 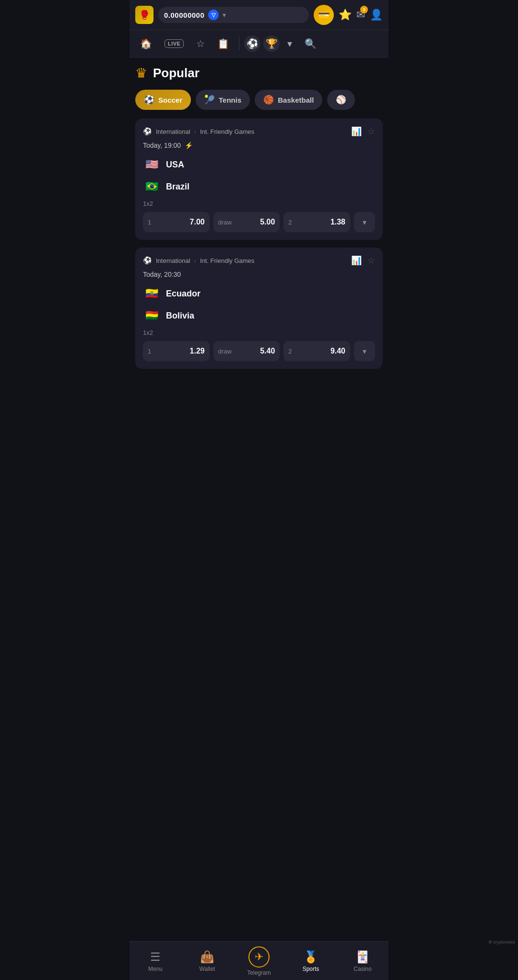 I want to click on wallet-nav-icon: 👜, so click(x=207, y=957).